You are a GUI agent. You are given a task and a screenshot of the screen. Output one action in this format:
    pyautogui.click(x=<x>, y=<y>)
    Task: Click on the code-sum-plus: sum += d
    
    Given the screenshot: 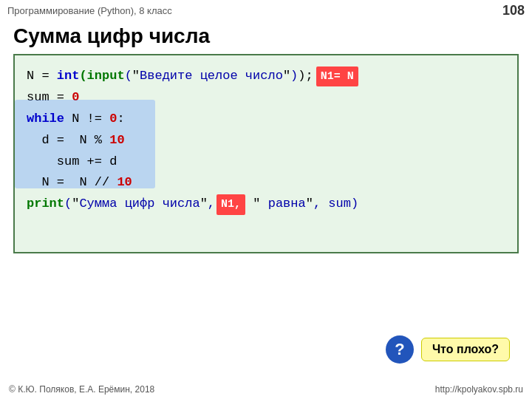 What is the action you would take?
    pyautogui.click(x=72, y=163)
    